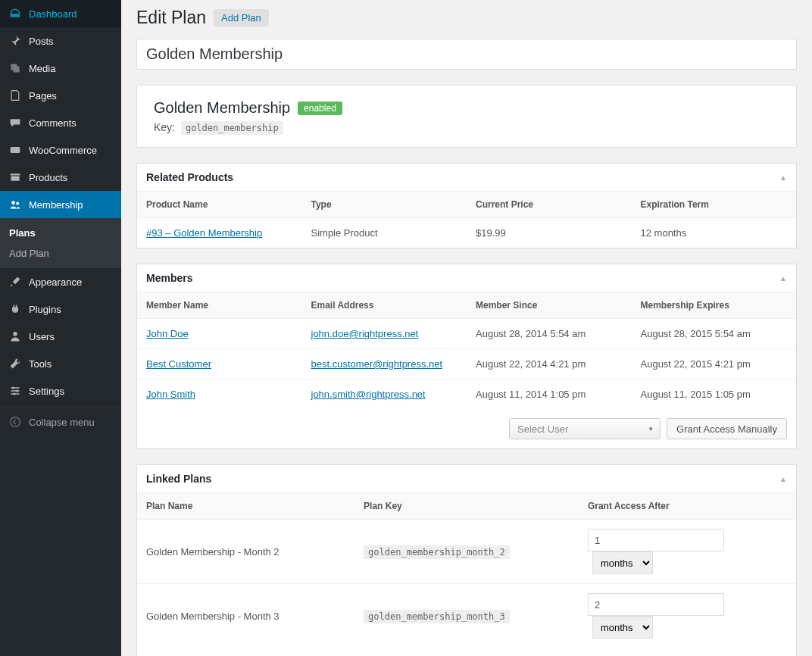 This screenshot has height=656, width=812. Describe the element at coordinates (61, 233) in the screenshot. I see `submenu-item-plans: Plans` at that location.